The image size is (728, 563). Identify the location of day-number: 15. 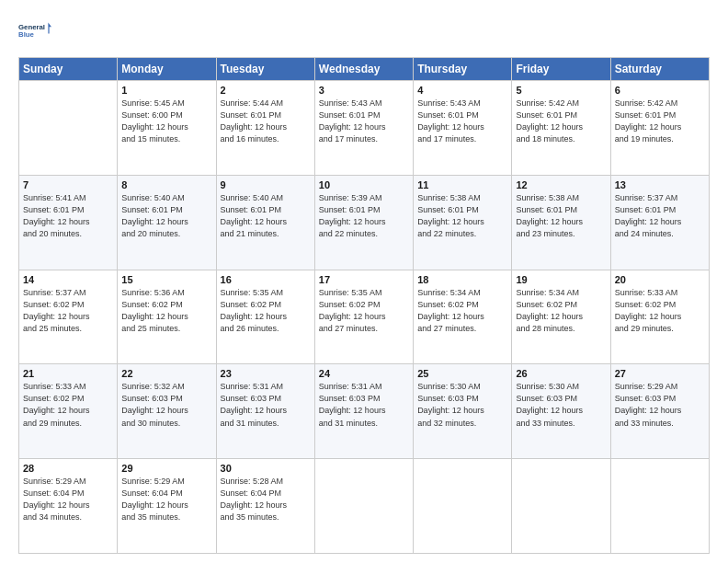
(166, 280).